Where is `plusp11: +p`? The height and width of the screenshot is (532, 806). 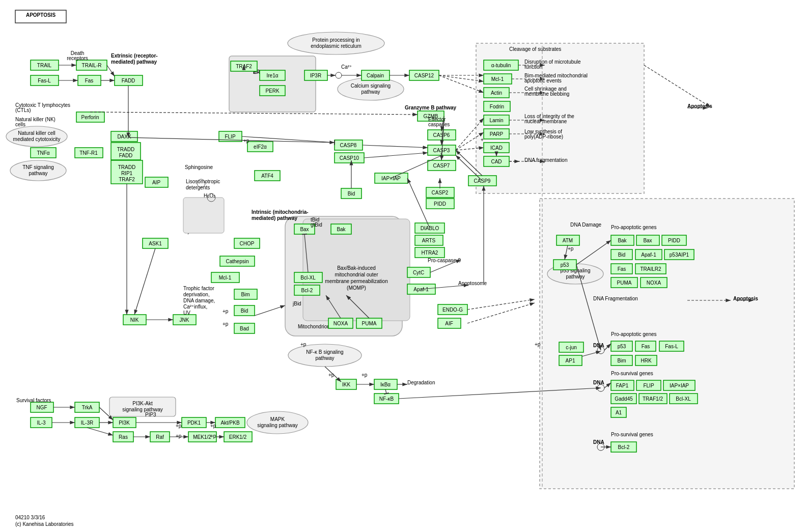
plusp11: +p is located at coordinates (303, 344).